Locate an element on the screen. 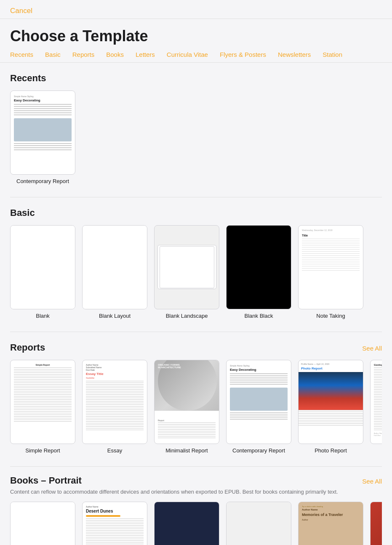  thumb-content: Author Name Desert Dunes is located at coordinates (115, 524).